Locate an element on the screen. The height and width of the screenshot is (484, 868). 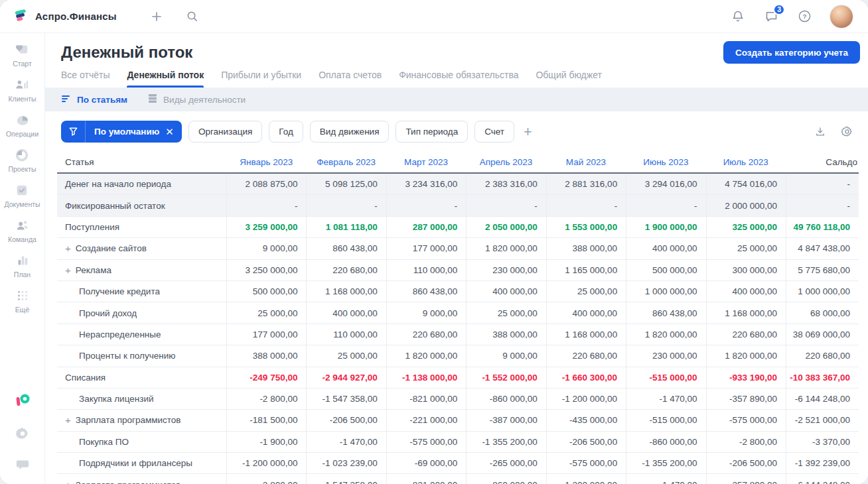
column-header-february: Февраль 2023 is located at coordinates (346, 163).